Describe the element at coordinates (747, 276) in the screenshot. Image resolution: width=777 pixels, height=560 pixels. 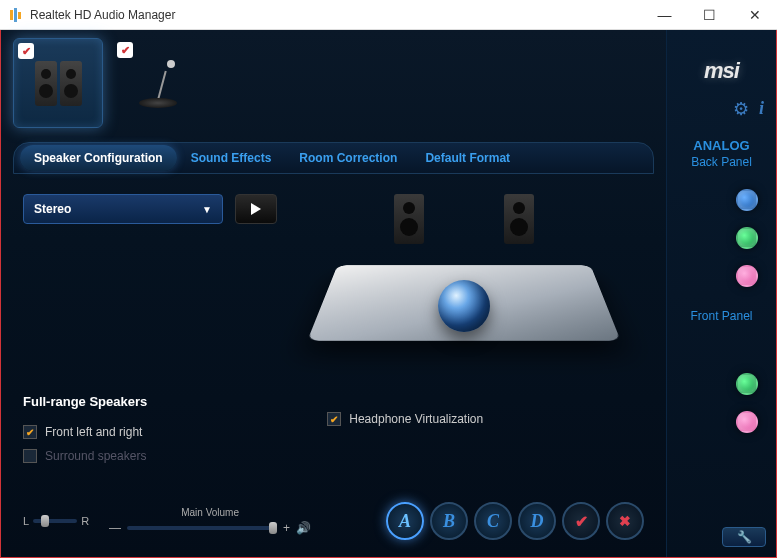
I see `jack-mic-in` at that location.